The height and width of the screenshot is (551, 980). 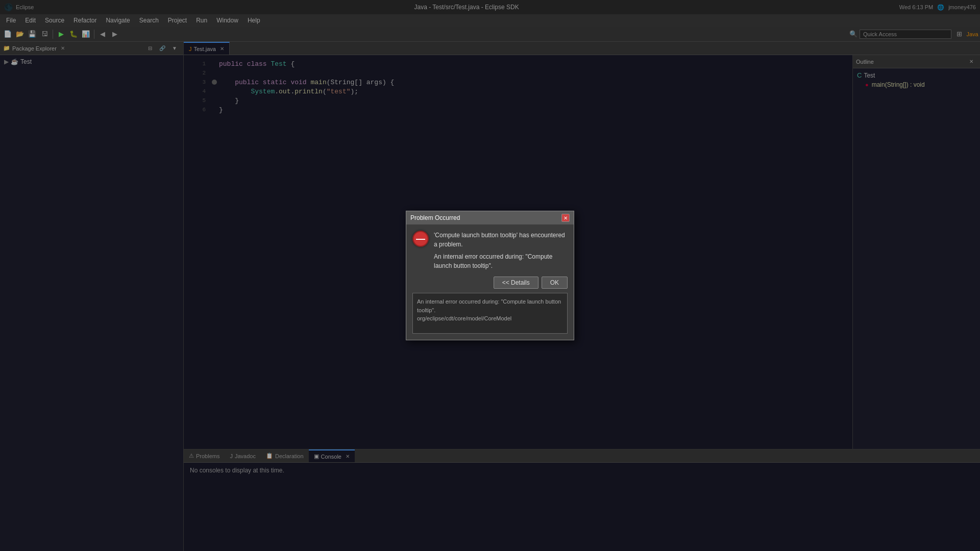 I want to click on dialog-buttons: << Details OK, so click(x=490, y=283).